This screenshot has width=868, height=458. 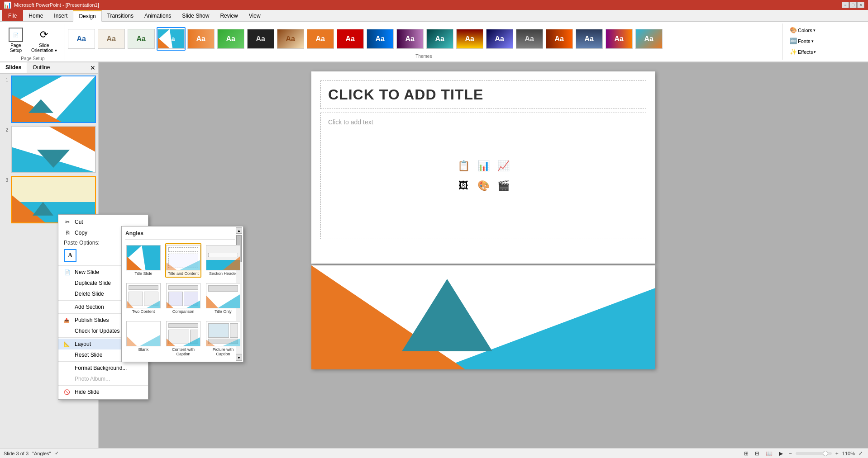 What do you see at coordinates (559, 39) in the screenshot?
I see `theme-aa17: Aa` at bounding box center [559, 39].